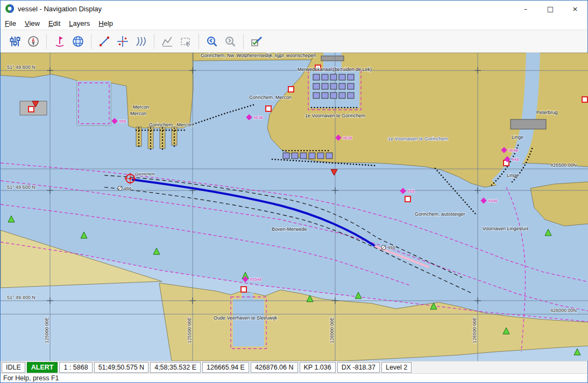 This screenshot has height=383, width=588. What do you see at coordinates (33, 41) in the screenshot?
I see `north-compass-button` at bounding box center [33, 41].